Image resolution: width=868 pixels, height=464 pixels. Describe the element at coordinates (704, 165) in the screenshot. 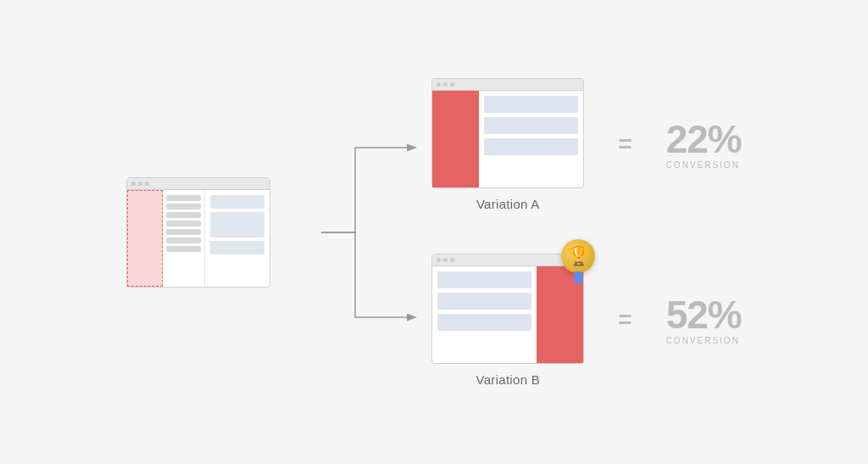

I see `variation-a-conversion-label: CONVERSION` at that location.